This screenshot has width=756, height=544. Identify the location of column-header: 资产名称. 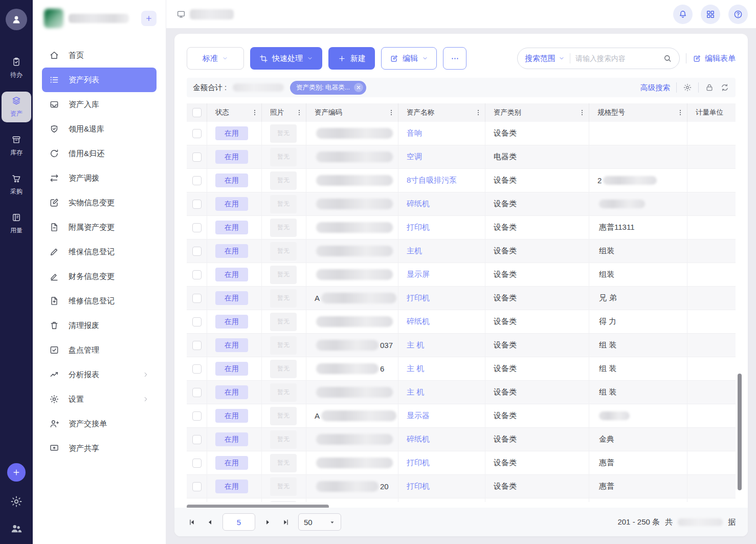
(442, 113).